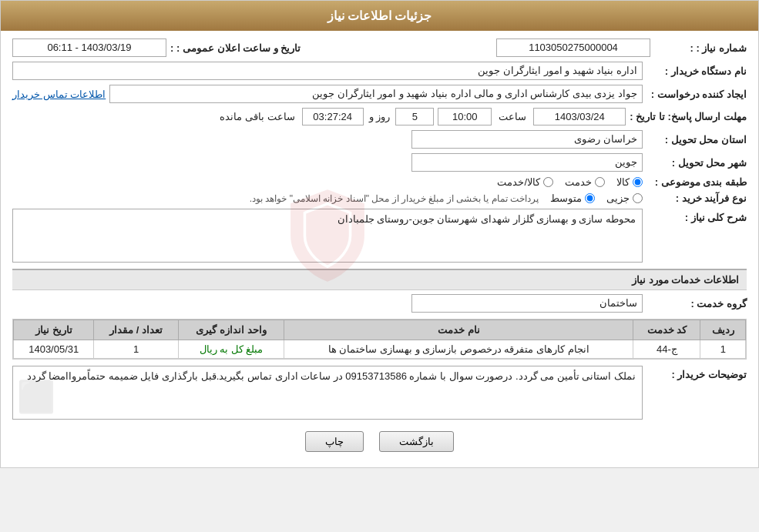  What do you see at coordinates (379, 236) in the screenshot?
I see `row-description: شرح کلی نیاز : محوطه سازی و بهسازی گلزار…` at bounding box center [379, 236].